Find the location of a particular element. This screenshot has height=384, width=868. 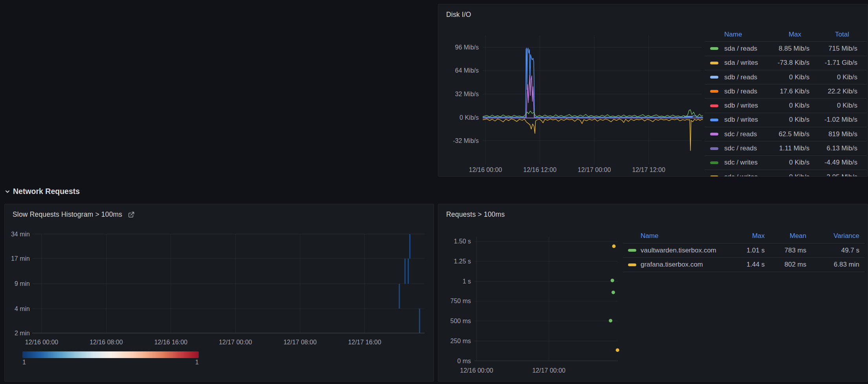

svg-text: 17 min is located at coordinates (20, 258).